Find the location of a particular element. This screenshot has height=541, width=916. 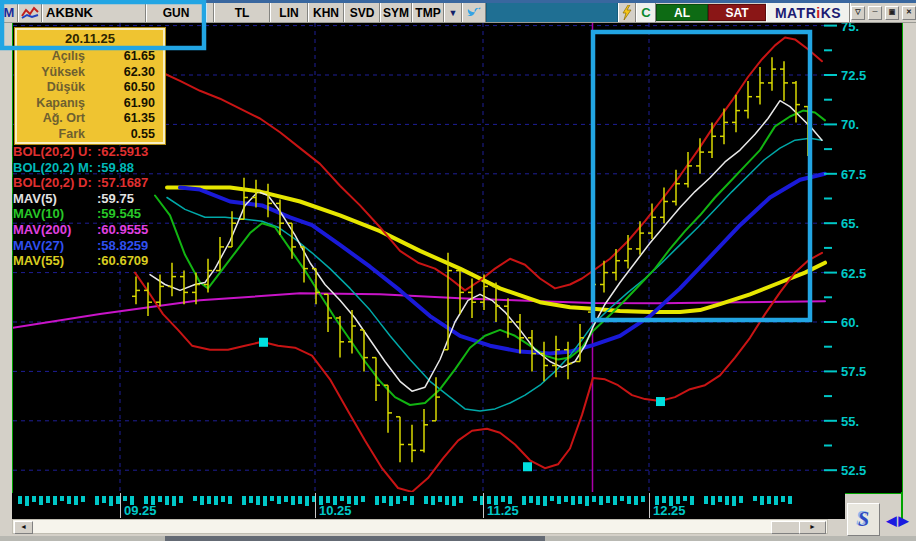

indicator-label: MAV(10) is located at coordinates (55, 214).